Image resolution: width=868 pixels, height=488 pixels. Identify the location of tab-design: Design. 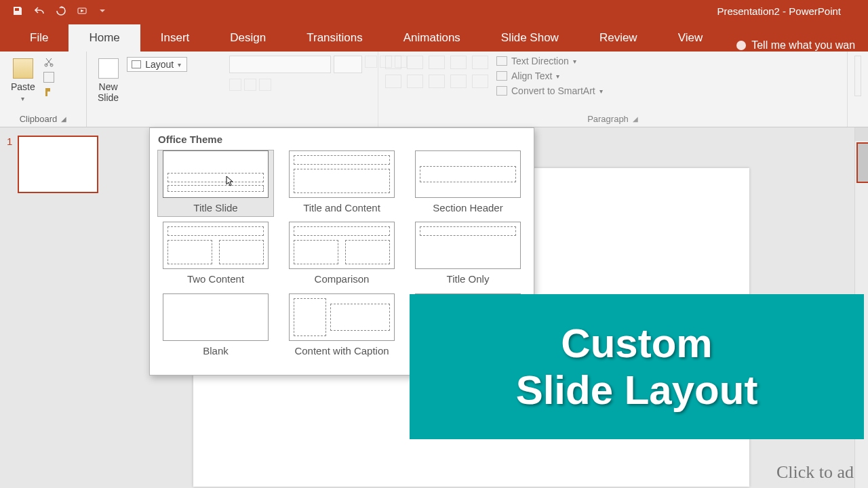
(248, 38).